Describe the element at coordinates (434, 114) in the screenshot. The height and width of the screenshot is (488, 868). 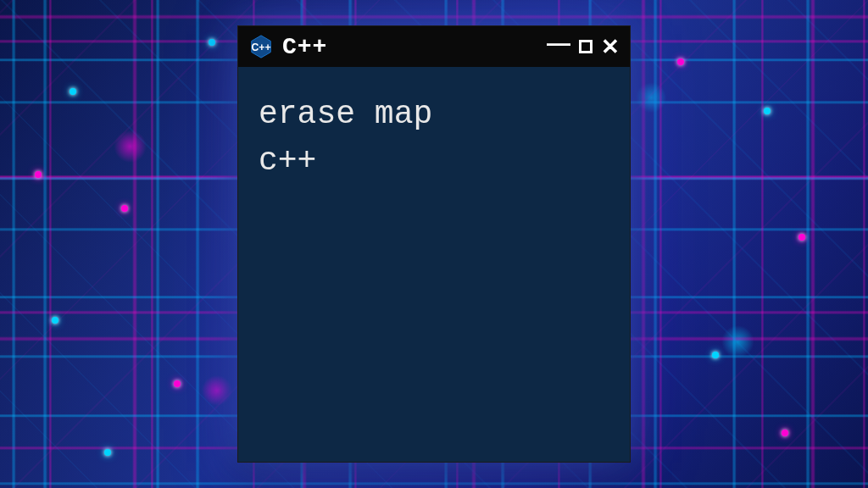
I see `terminal-line-1: erase map` at that location.